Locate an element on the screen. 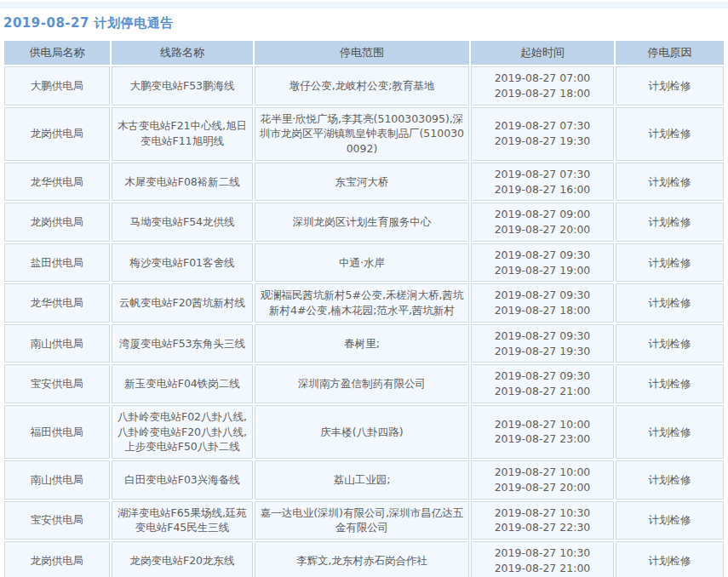 The width and height of the screenshot is (728, 577). start-time: 2019-08-27 10:30 is located at coordinates (542, 553).